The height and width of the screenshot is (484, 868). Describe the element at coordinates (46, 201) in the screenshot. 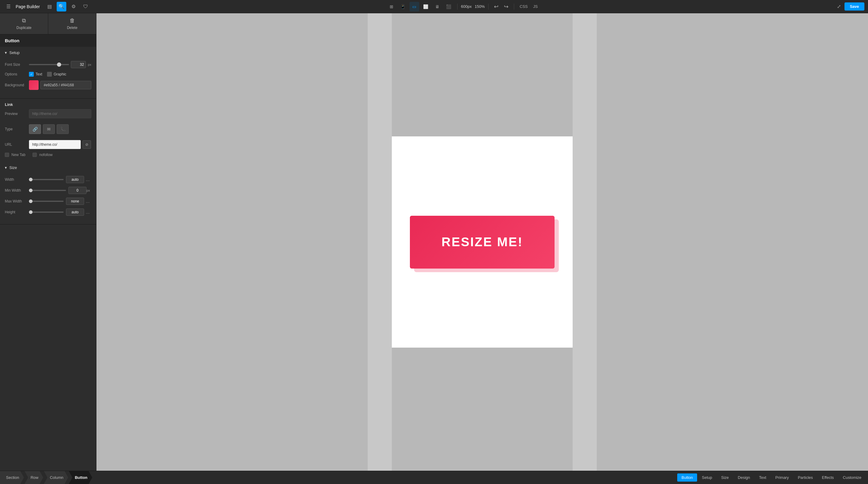

I see `max-width-slider-track` at that location.